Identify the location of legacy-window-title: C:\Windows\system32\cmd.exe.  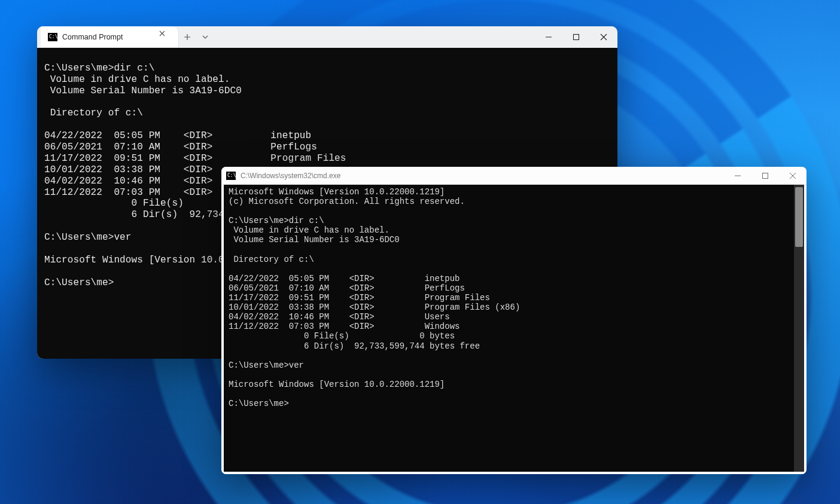
(291, 176).